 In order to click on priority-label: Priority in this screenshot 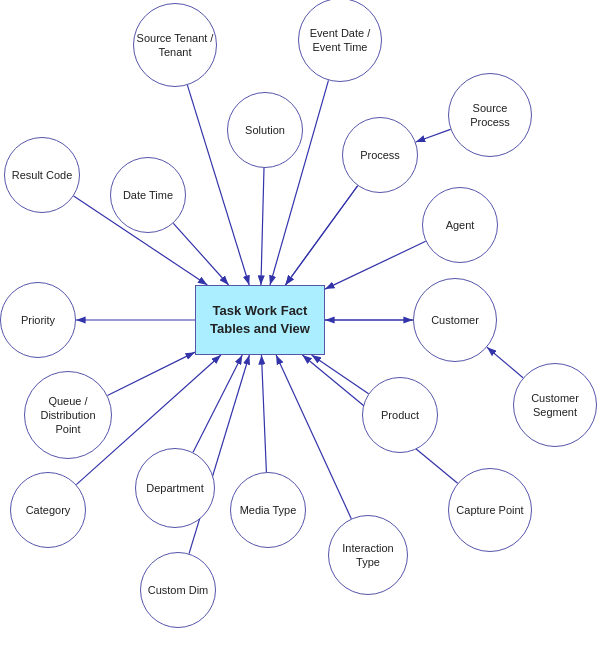, I will do `click(38, 320)`.